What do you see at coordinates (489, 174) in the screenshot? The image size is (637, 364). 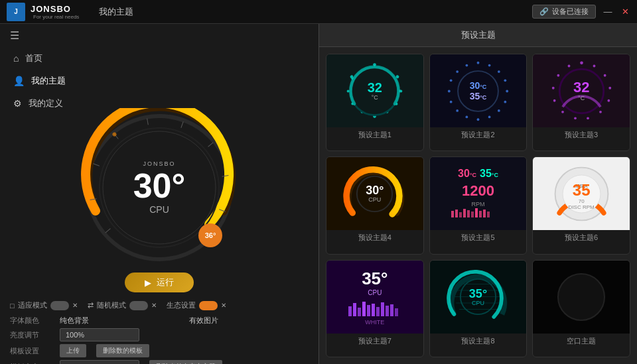 I see `multi-temp-b: 35°C` at bounding box center [489, 174].